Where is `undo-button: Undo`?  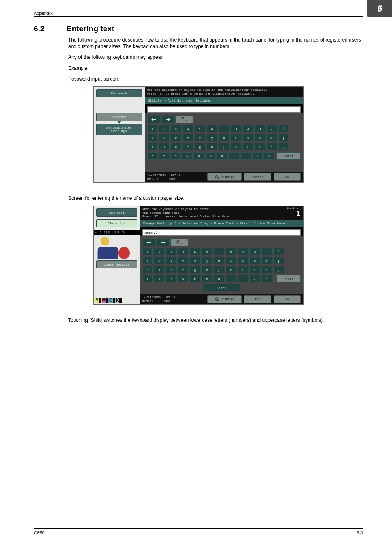 undo-button: Undo is located at coordinates (258, 299).